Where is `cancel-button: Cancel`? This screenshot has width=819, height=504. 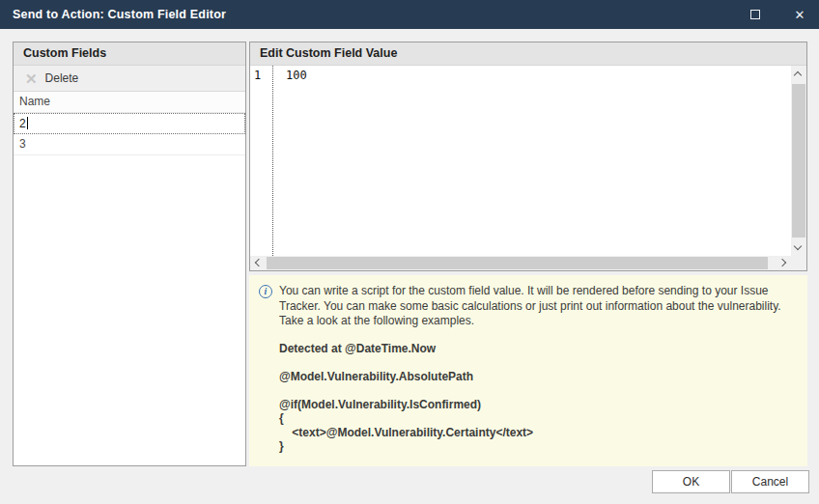 cancel-button: Cancel is located at coordinates (771, 482).